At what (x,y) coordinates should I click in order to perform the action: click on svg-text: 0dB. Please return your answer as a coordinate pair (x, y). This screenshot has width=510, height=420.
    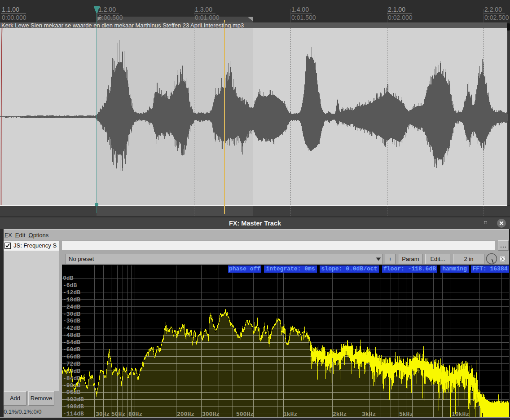
    Looking at the image, I should click on (68, 279).